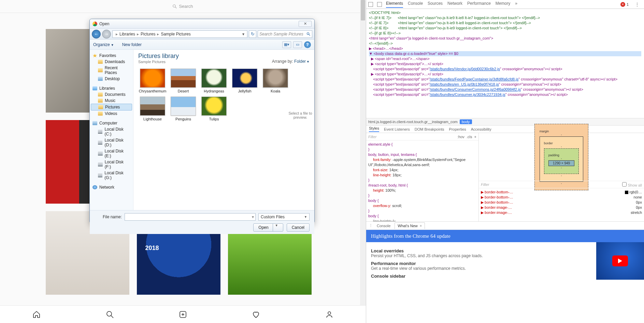 Image resolution: width=644 pixels, height=323 pixels. What do you see at coordinates (111, 88) in the screenshot?
I see `tree-group-libraries: Libraries` at bounding box center [111, 88].